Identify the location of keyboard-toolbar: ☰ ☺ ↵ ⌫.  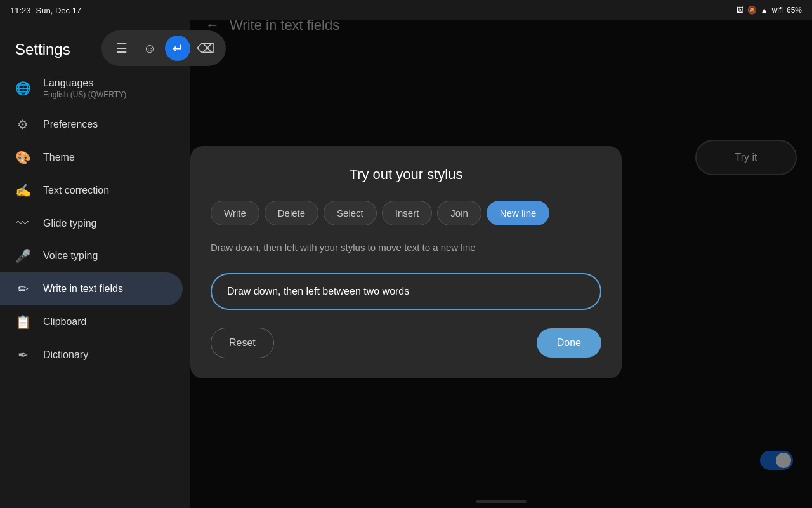
(164, 48).